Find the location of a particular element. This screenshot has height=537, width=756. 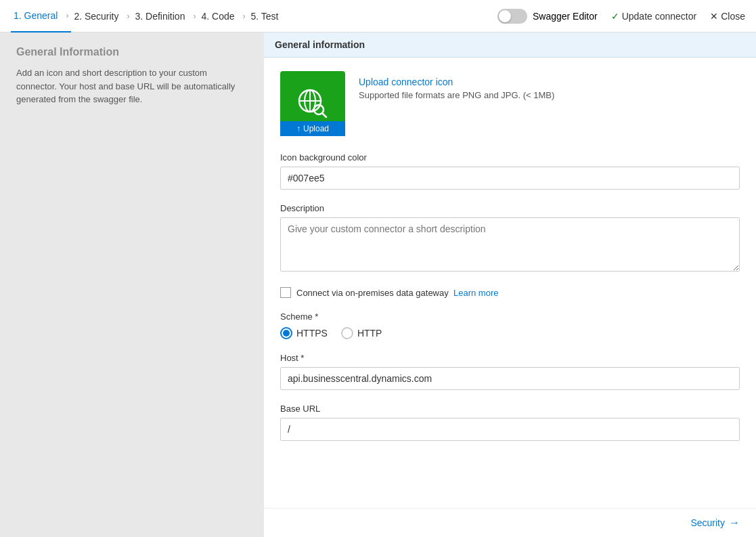

description-textarea is located at coordinates (510, 244).